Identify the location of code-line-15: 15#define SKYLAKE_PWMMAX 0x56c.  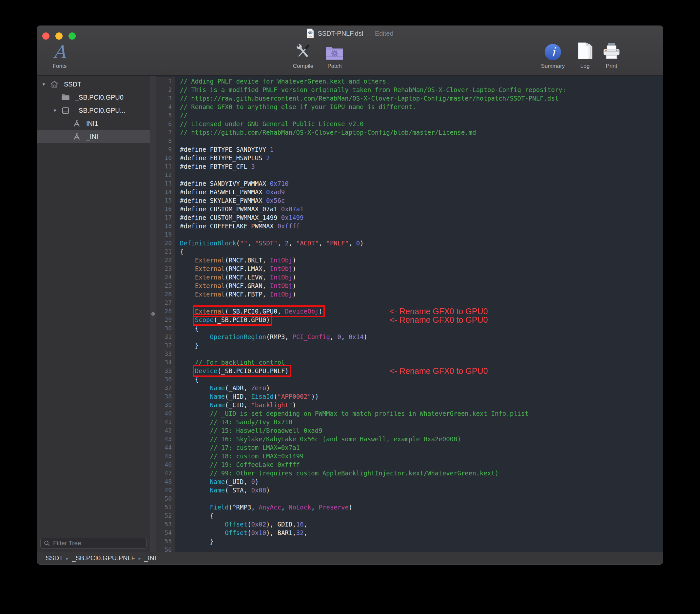
(410, 201).